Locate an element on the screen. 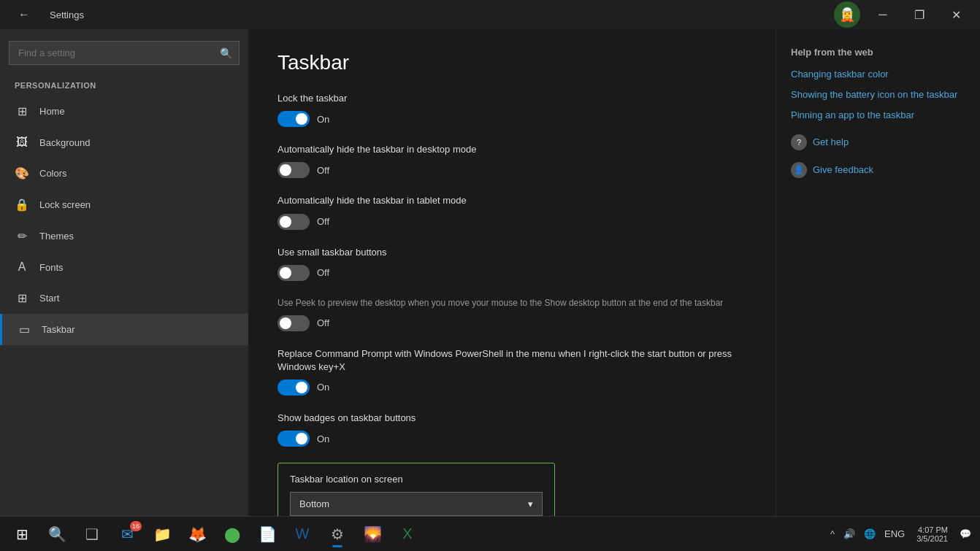  toggle-powershell is located at coordinates (294, 388).